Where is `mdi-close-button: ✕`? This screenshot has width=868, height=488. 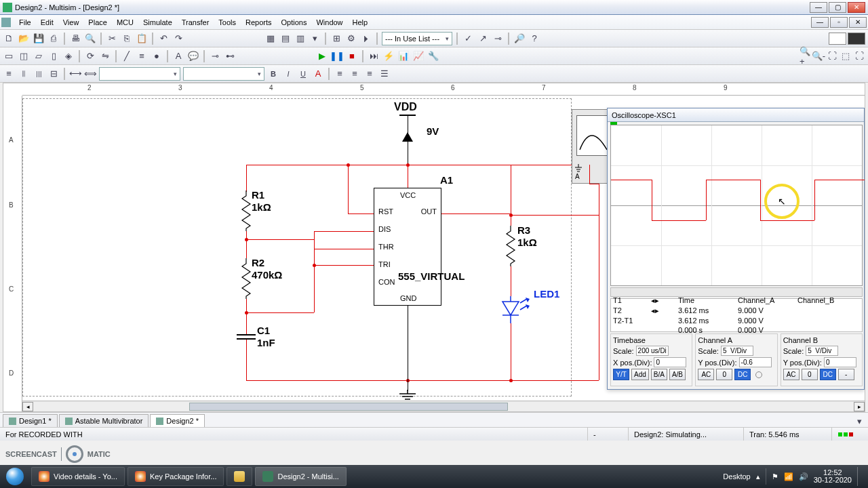
mdi-close-button: ✕ is located at coordinates (858, 22).